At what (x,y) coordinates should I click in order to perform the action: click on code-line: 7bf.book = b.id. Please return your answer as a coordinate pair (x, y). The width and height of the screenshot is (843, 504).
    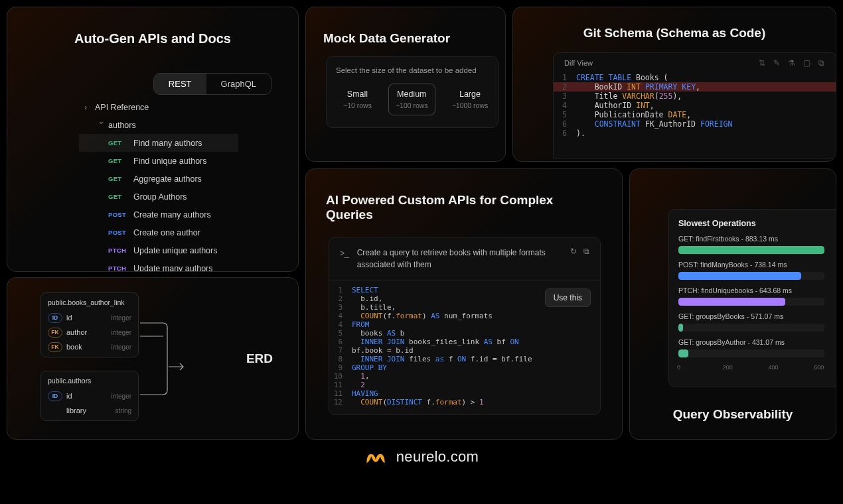
    Looking at the image, I should click on (465, 350).